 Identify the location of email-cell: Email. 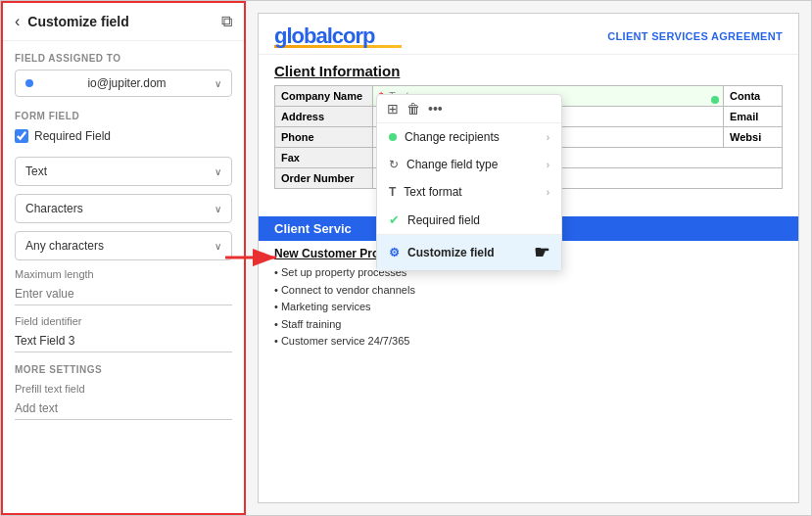
(753, 117).